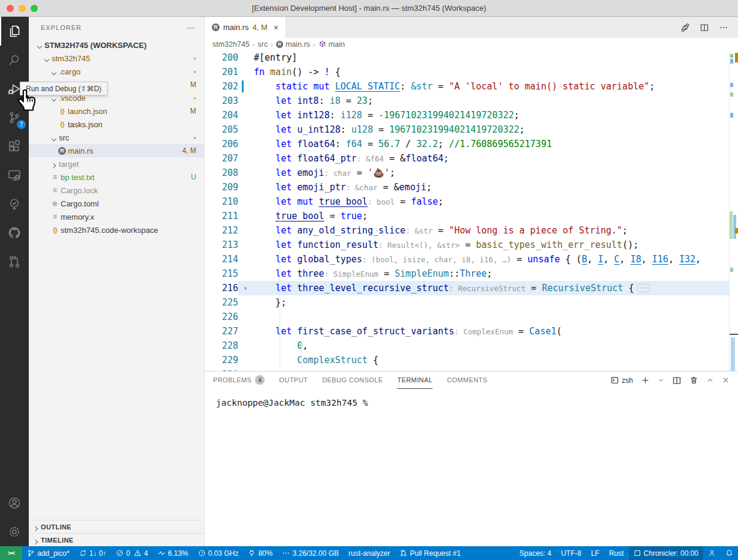  What do you see at coordinates (55, 177) in the screenshot?
I see `file-icon: ≡` at bounding box center [55, 177].